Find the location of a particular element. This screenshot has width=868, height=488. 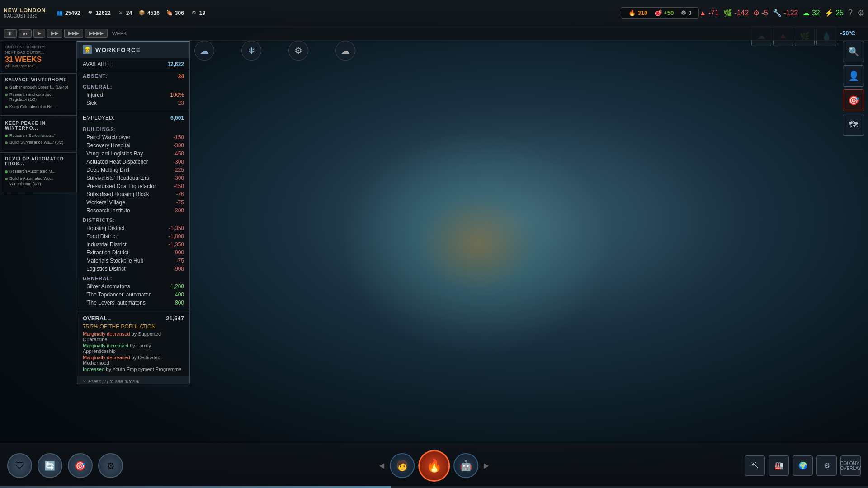

workforce-panel: 👷 WORKFORCE AVAILABLE: 12,622 ABSENT: 24… is located at coordinates (133, 212).